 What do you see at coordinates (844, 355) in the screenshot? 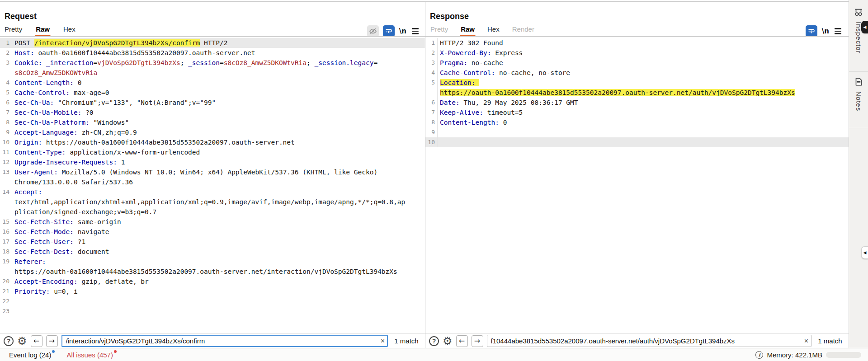
I see `memory-usage-pill` at bounding box center [844, 355].